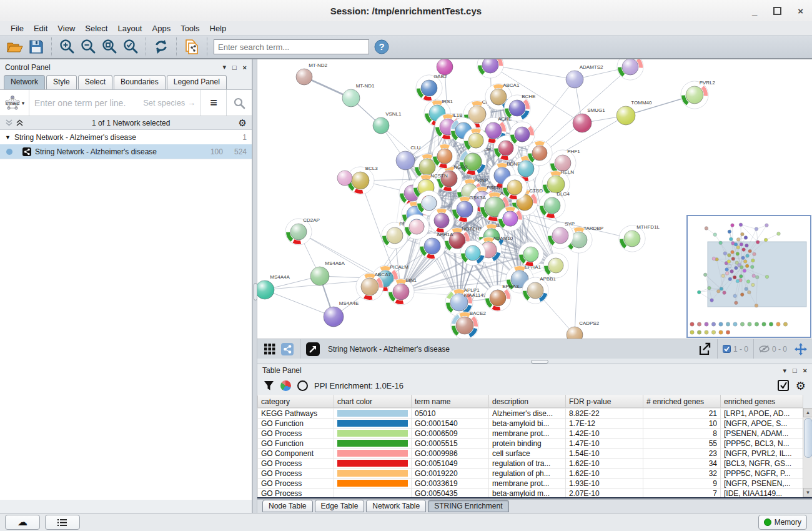  I want to click on cell: membrane prot..., so click(527, 484).